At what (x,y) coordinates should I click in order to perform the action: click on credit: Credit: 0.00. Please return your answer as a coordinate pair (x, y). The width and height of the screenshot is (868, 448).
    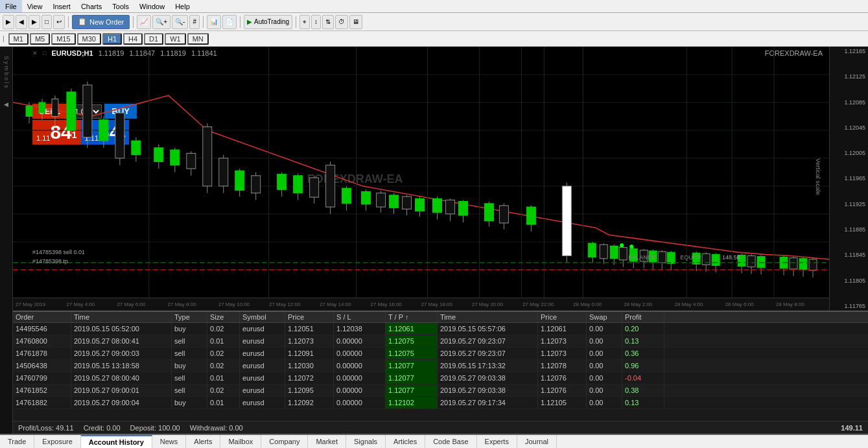
    Looking at the image, I should click on (102, 428).